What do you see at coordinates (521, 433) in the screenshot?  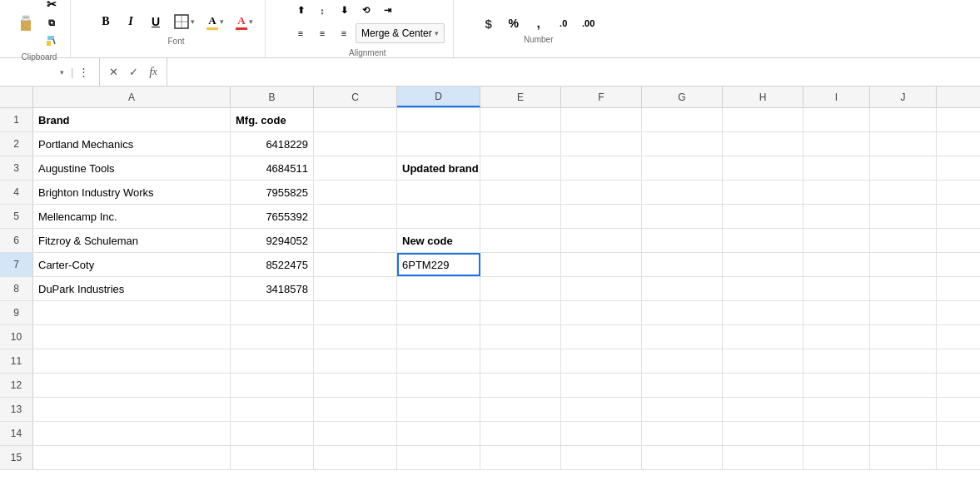 I see `cell-E14` at bounding box center [521, 433].